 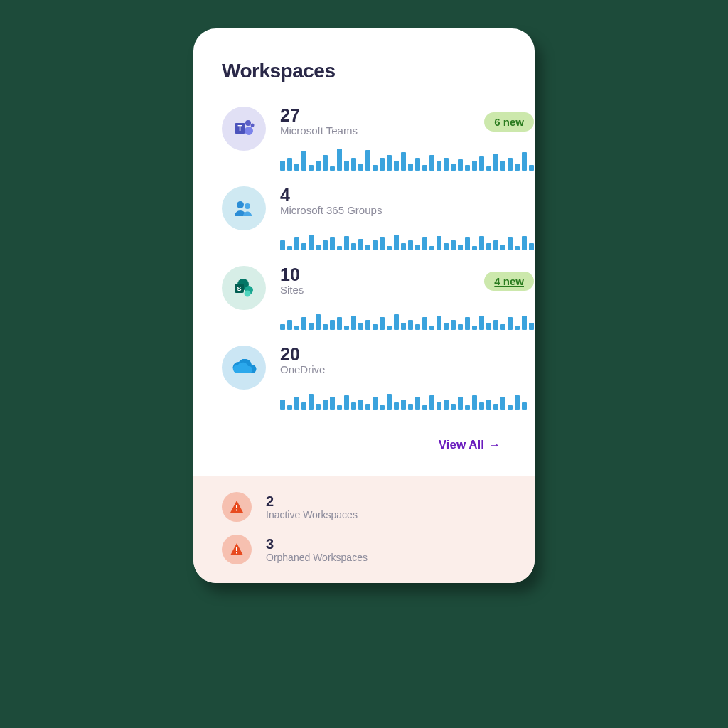 I want to click on new-badge: 6 new, so click(x=509, y=122).